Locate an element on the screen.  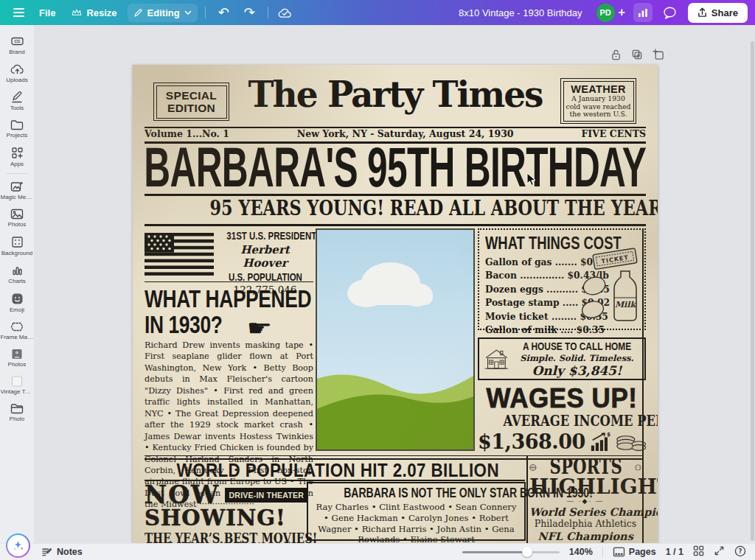
vertical-scrollbar is located at coordinates (752, 291).